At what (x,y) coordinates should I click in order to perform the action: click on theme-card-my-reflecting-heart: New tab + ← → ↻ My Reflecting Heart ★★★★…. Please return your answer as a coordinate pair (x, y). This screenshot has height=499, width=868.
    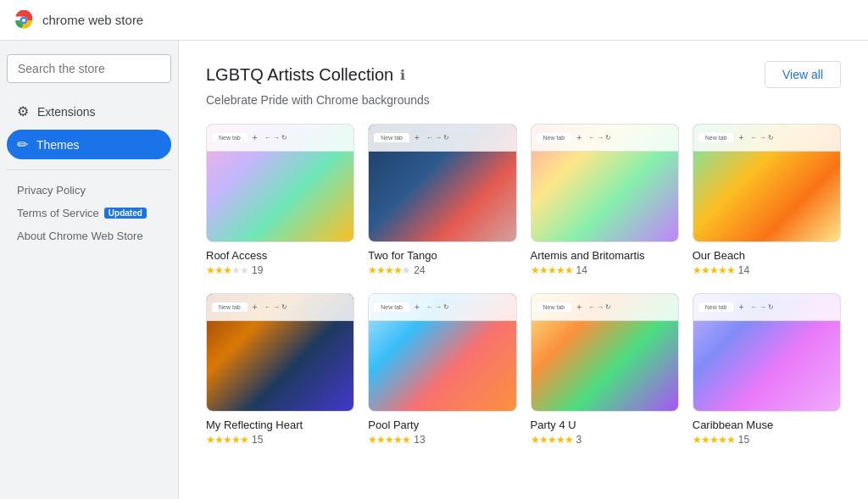
    Looking at the image, I should click on (280, 369).